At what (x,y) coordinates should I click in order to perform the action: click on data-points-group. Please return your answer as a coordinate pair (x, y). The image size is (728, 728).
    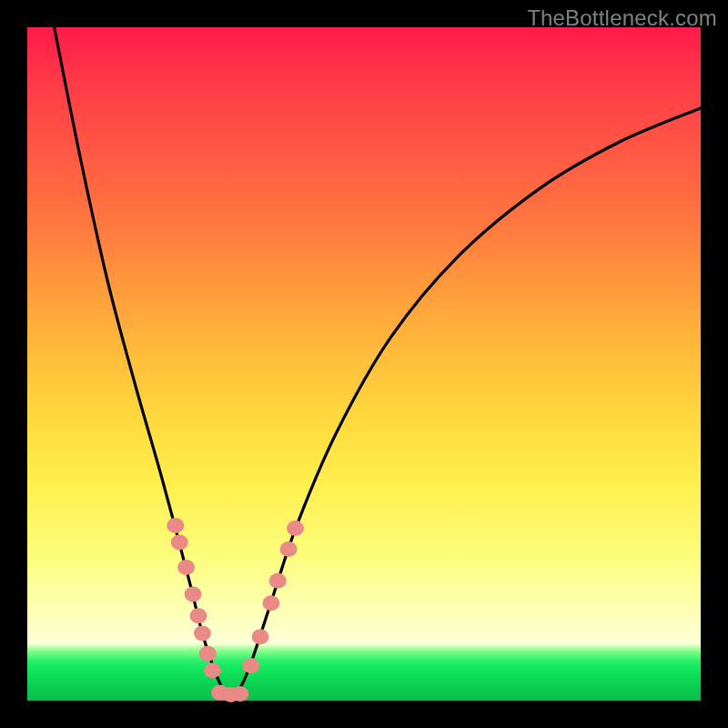
    Looking at the image, I should click on (235, 610).